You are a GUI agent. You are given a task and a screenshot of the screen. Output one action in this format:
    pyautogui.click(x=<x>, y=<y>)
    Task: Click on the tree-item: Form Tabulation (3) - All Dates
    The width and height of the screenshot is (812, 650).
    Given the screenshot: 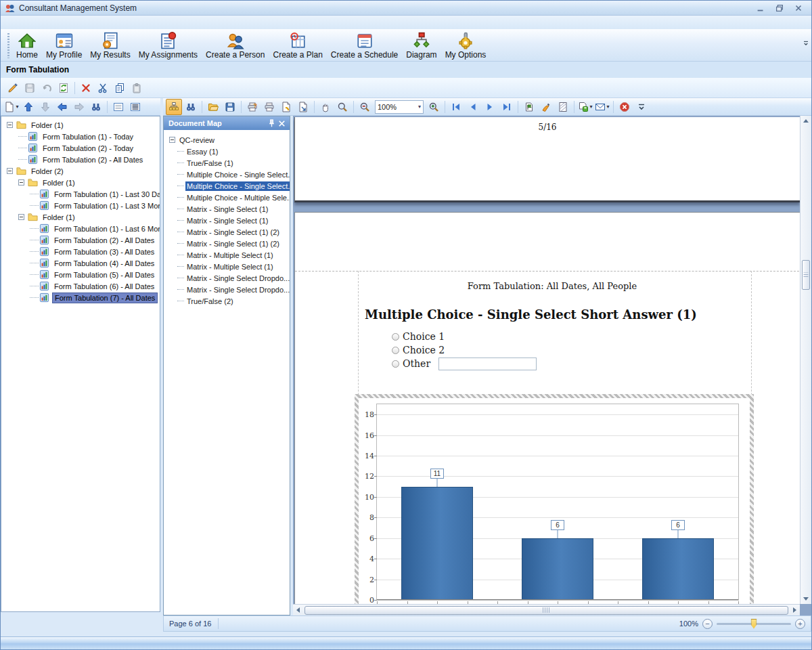 What is the action you would take?
    pyautogui.click(x=81, y=252)
    